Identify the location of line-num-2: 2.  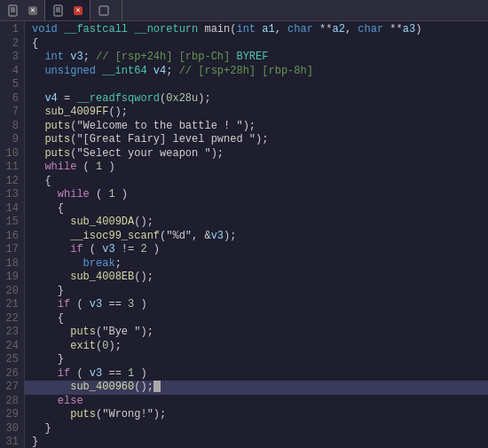
(11, 44).